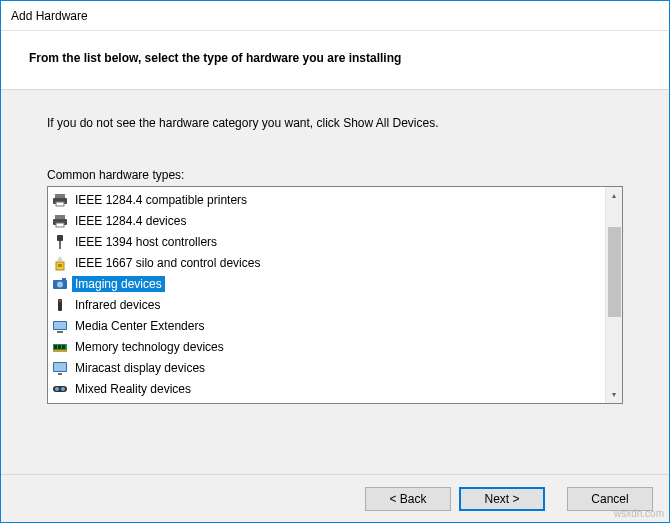 The image size is (670, 523). I want to click on list-item: Mixed Reality devices, so click(326, 388).